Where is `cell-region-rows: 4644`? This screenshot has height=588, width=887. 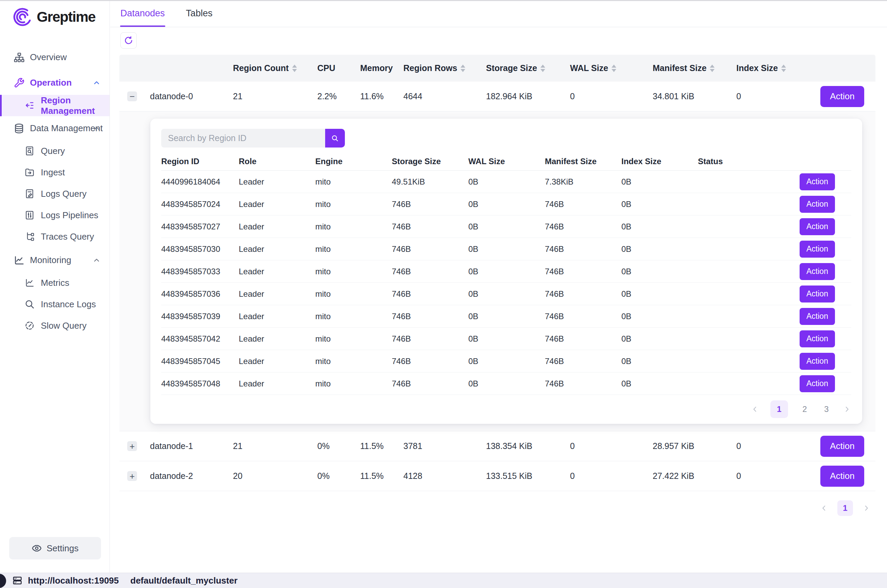
cell-region-rows: 4644 is located at coordinates (445, 96).